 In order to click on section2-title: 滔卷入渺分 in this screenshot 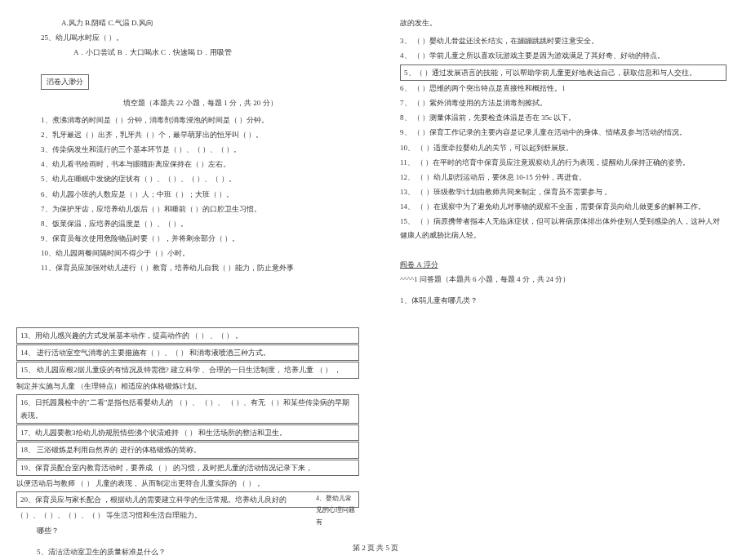, I will do `click(65, 82)`.